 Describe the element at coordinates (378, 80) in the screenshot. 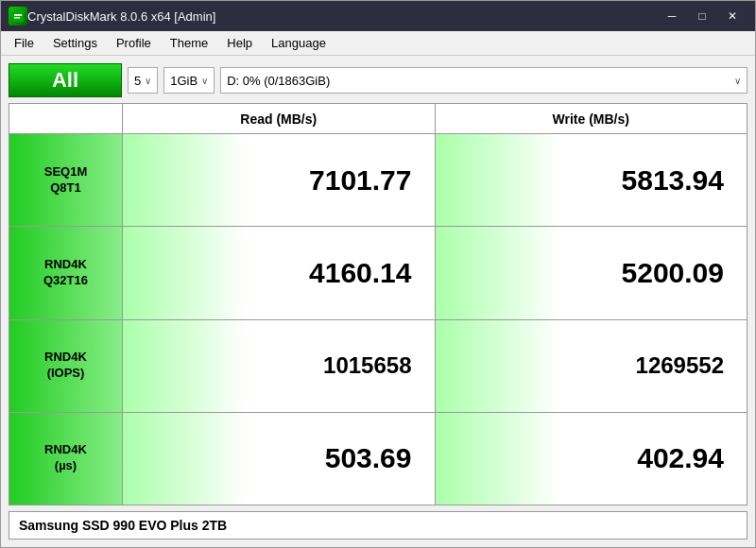

I see `top-controls: All 5 ∨ 1GiB ∨ D: 0% (0/1863GiB) ∨` at that location.